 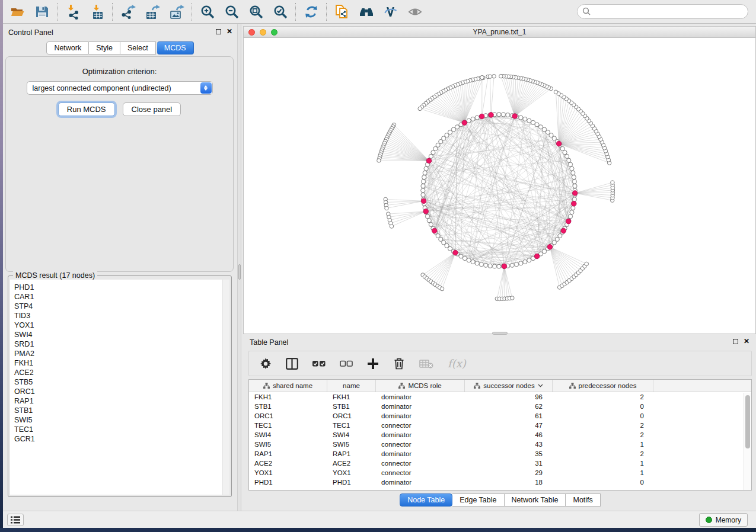 I want to click on deselect-all-button, so click(x=346, y=364).